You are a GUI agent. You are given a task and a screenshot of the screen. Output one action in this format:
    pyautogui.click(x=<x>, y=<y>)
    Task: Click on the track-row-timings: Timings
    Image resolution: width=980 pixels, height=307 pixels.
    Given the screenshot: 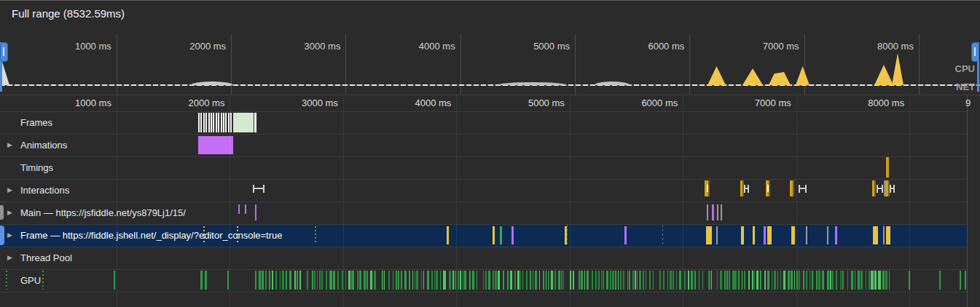 What is the action you would take?
    pyautogui.click(x=490, y=167)
    